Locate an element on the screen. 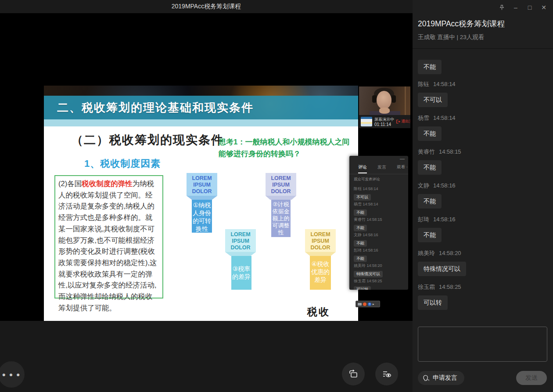 This screenshot has height=392, width=553. overlay-msg-name: 姚美玲 14:58:20 is located at coordinates (380, 266).